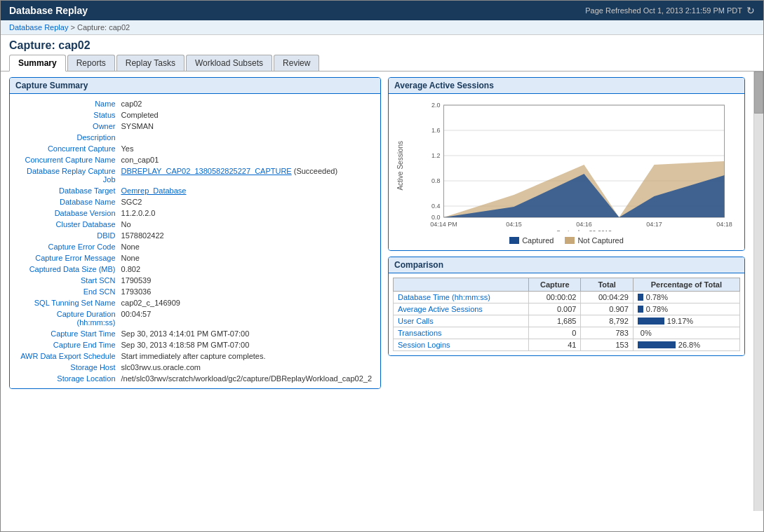 The image size is (764, 532). What do you see at coordinates (443, 224) in the screenshot?
I see `svg-text: 04:14 PM` at bounding box center [443, 224].